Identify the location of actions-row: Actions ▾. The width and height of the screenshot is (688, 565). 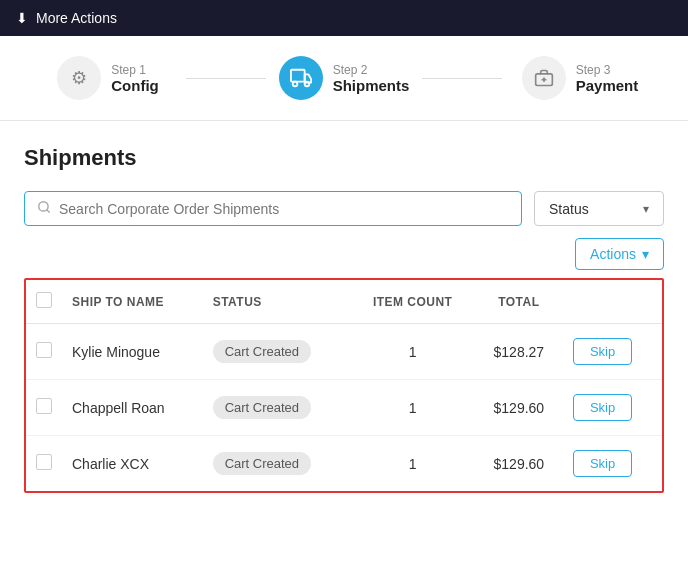
(344, 254).